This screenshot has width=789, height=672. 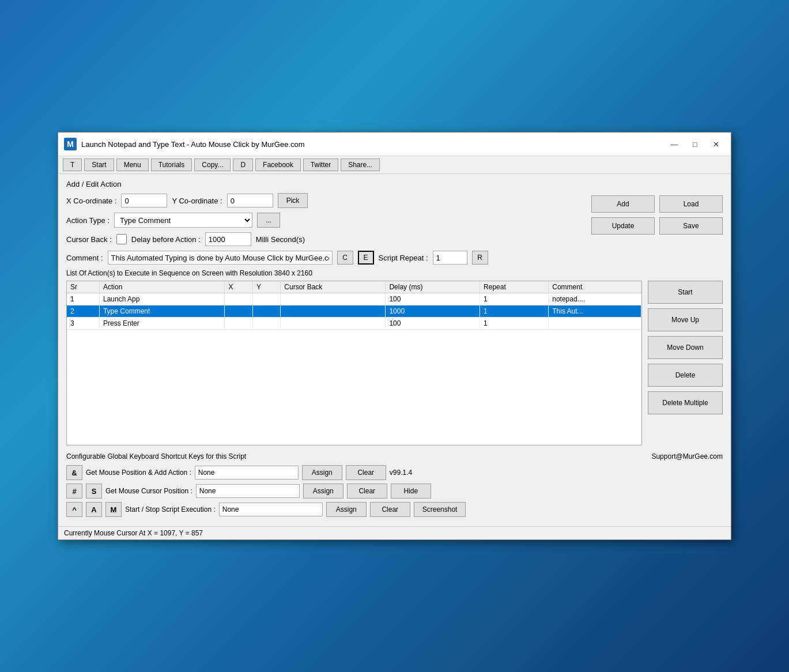 I want to click on key-badge-ampersand: &, so click(x=74, y=473).